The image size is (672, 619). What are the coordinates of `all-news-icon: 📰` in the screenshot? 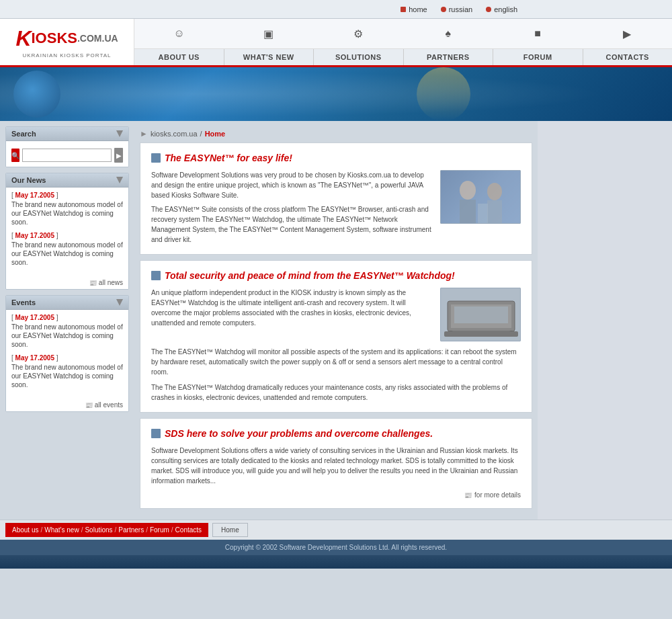 It's located at (93, 283).